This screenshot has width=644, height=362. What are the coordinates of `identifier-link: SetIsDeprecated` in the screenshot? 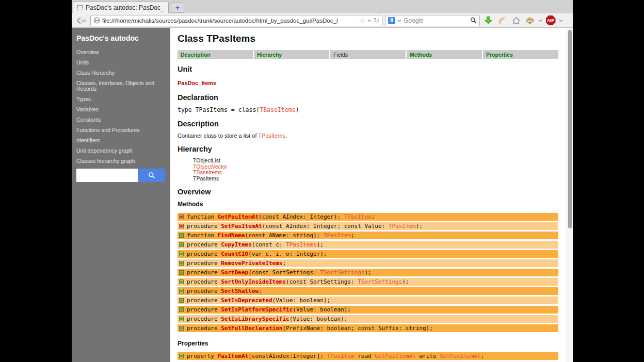 It's located at (247, 300).